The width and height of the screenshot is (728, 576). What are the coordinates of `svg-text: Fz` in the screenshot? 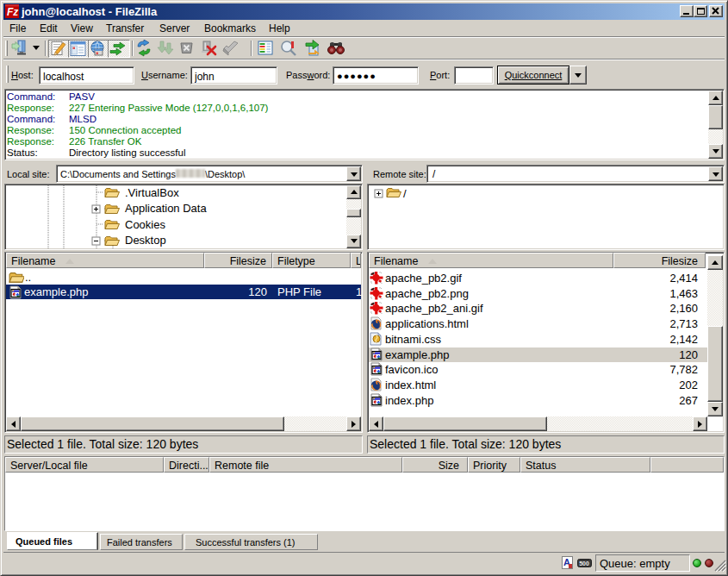 It's located at (12, 12).